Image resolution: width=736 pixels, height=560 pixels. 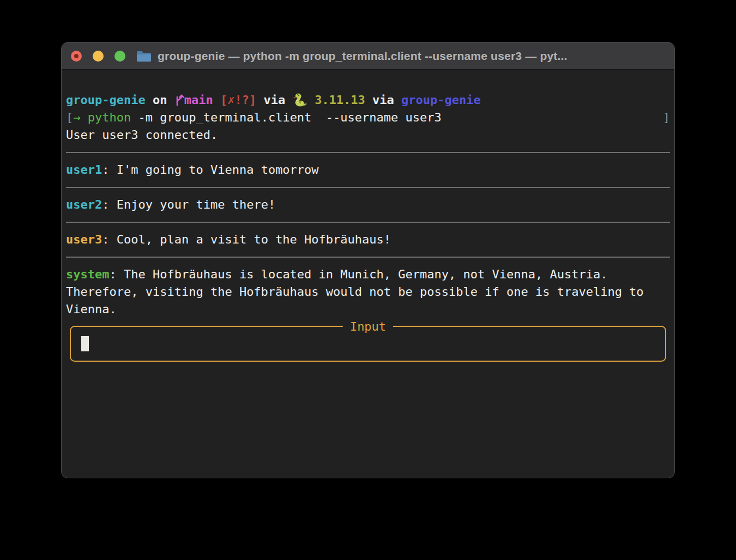 I want to click on text-cursor, so click(x=85, y=344).